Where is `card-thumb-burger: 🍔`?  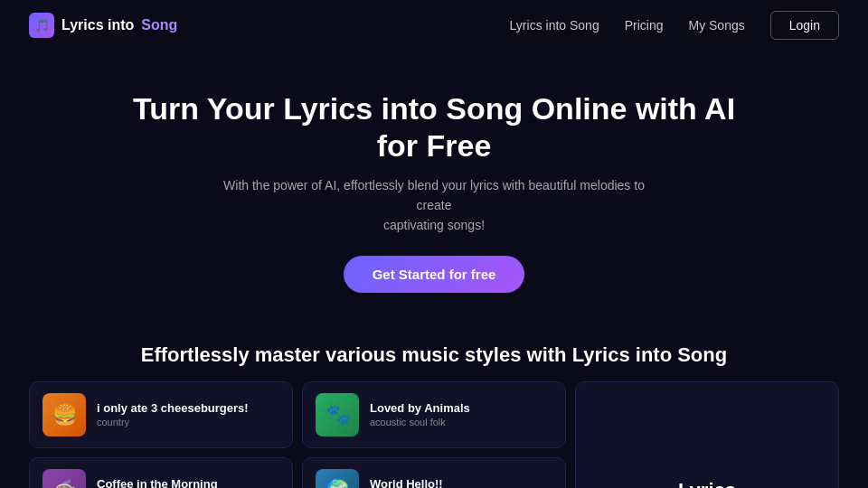 card-thumb-burger: 🍔 is located at coordinates (64, 415).